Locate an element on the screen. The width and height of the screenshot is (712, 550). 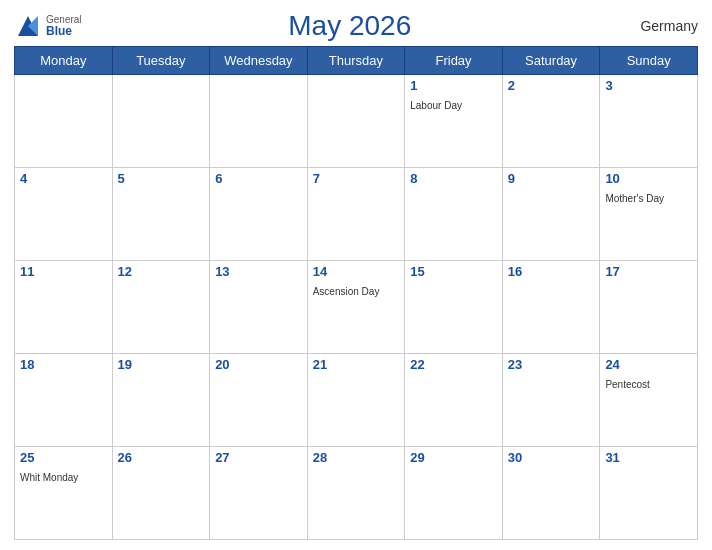
header-saturday: Saturday is located at coordinates (551, 61).